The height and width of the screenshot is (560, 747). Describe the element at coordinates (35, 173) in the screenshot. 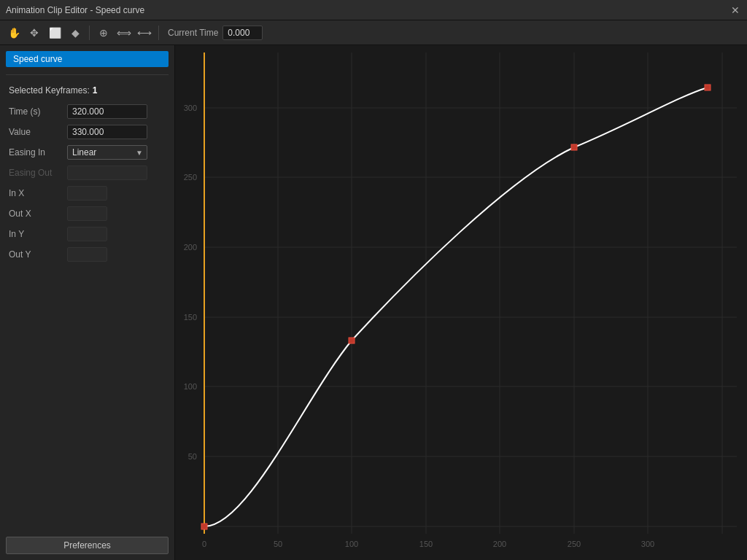

I see `easing-out-label: Easing Out` at that location.